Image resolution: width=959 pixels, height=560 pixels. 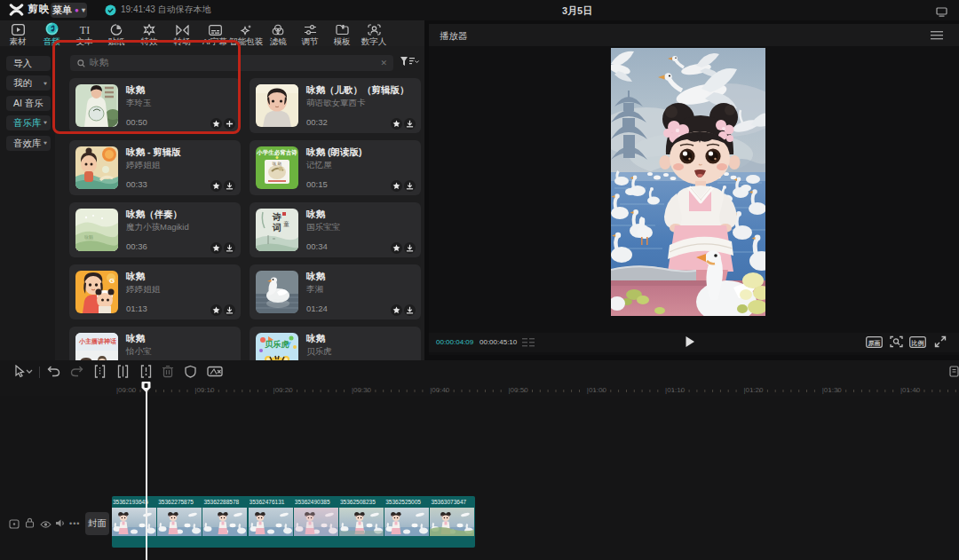 I want to click on svg-text: G, so click(x=112, y=280).